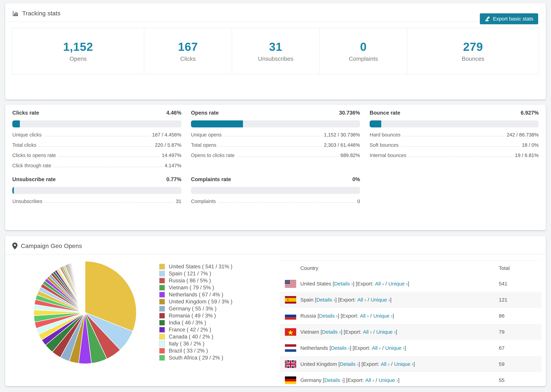 The width and height of the screenshot is (551, 392). What do you see at coordinates (276, 47) in the screenshot?
I see `stat-unsubscribes-value: 31` at bounding box center [276, 47].